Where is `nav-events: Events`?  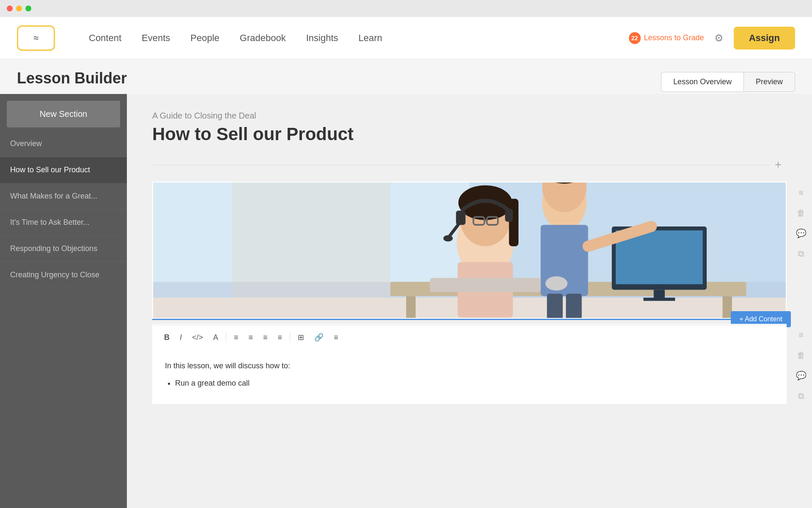 nav-events: Events is located at coordinates (156, 38).